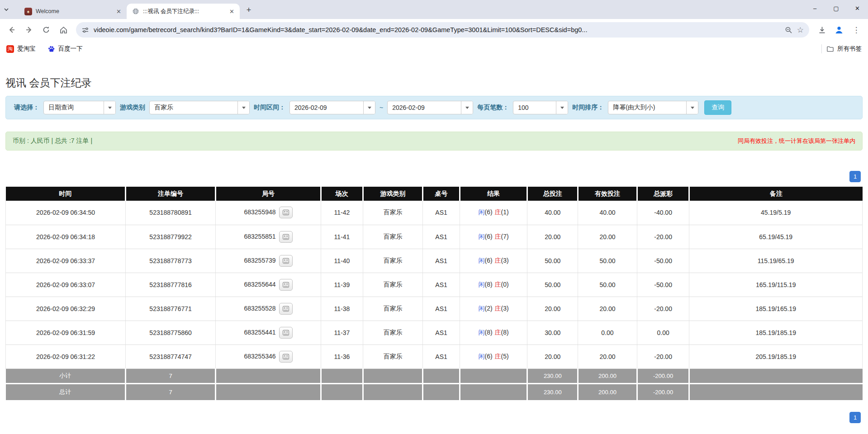  I want to click on round-id-text: 683255739, so click(260, 260).